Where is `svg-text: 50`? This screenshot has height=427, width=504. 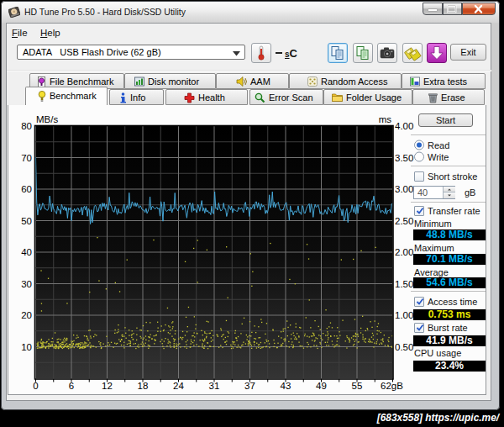 svg-text: 50 is located at coordinates (27, 221).